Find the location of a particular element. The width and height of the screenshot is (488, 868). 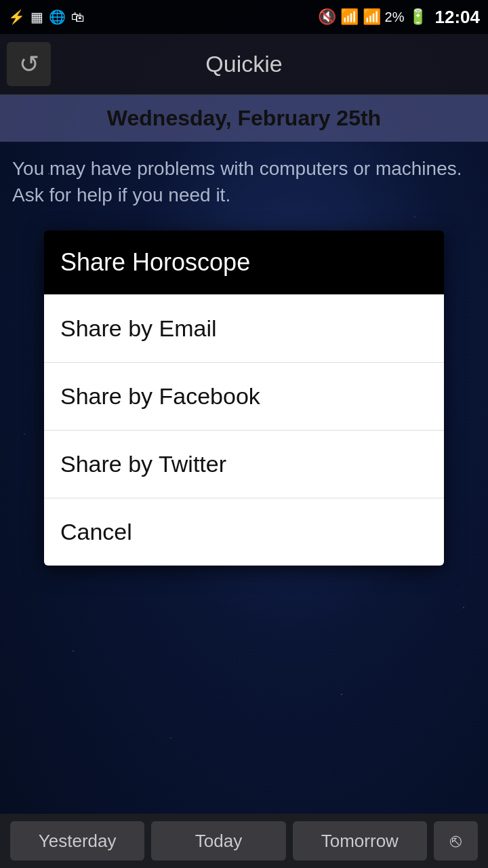

app-bar: ↺ Quickie is located at coordinates (244, 64).